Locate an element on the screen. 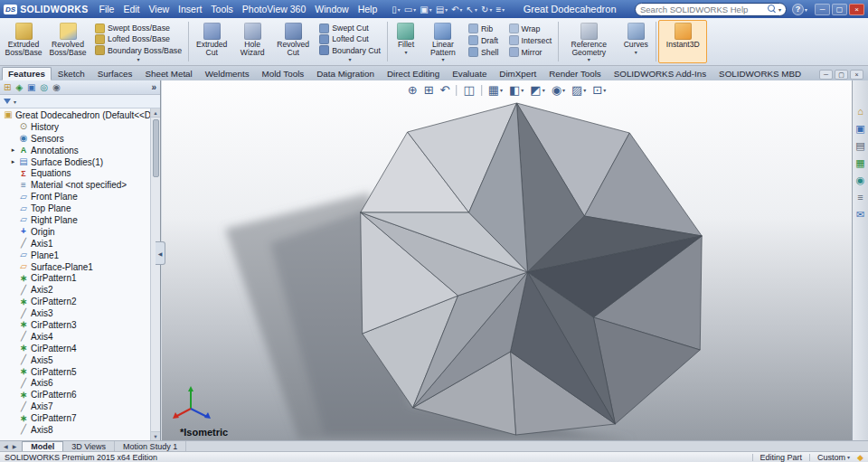  tree-item: ▸ Axis1 is located at coordinates (76, 244).